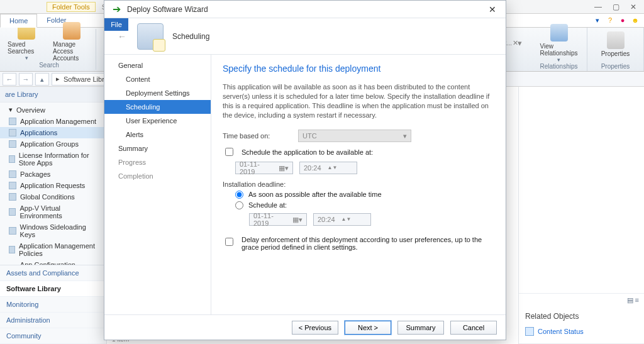 The image size is (644, 344). Describe the element at coordinates (530, 331) in the screenshot. I see `package-icon` at that location.